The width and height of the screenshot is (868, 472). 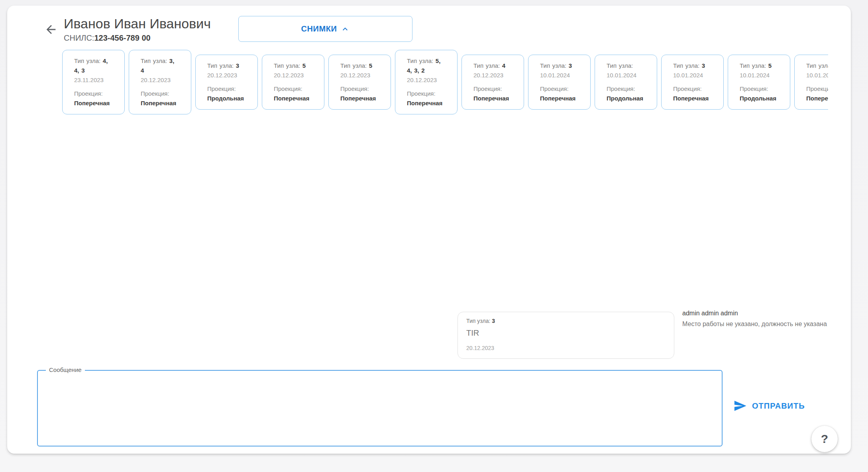 What do you see at coordinates (426, 82) in the screenshot?
I see `snapshot-card: Тип узла: 5, 4, 3, 2 20.12.2023 Проекция…` at bounding box center [426, 82].